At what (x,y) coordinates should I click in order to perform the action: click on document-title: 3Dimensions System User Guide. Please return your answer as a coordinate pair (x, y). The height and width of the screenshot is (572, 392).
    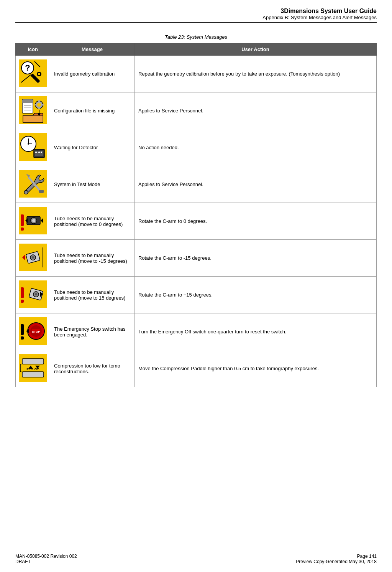
    Looking at the image, I should click on (196, 11).